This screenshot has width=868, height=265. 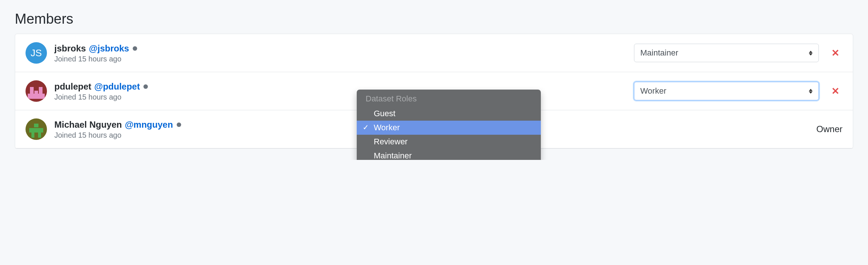 What do you see at coordinates (344, 53) in the screenshot?
I see `member-info: jsbroks @jsbroks Joined 15 hours ago` at bounding box center [344, 53].